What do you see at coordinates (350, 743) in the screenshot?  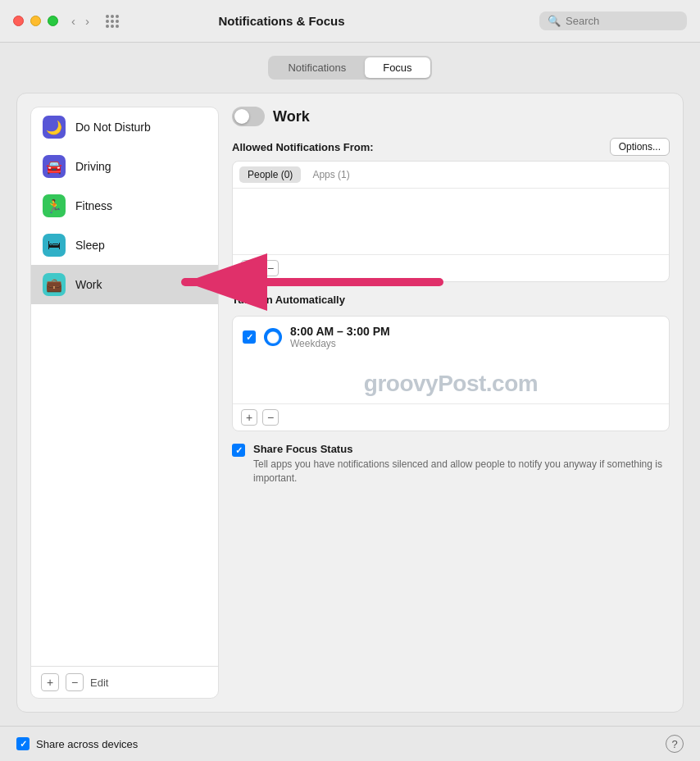 I see `bottom-bar: Share across devices ?` at bounding box center [350, 743].